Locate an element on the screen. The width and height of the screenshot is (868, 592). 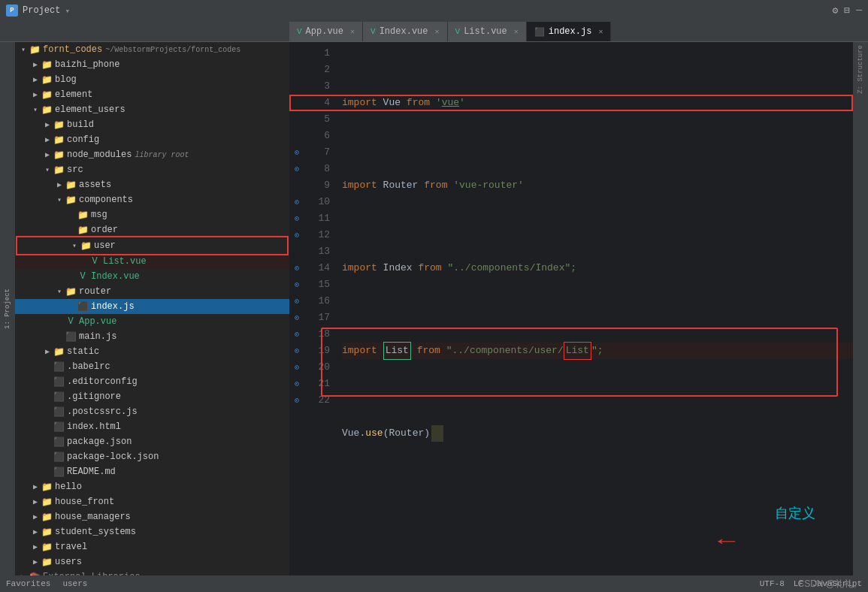
gutter-icon-19: ⊙ is located at coordinates (297, 351).